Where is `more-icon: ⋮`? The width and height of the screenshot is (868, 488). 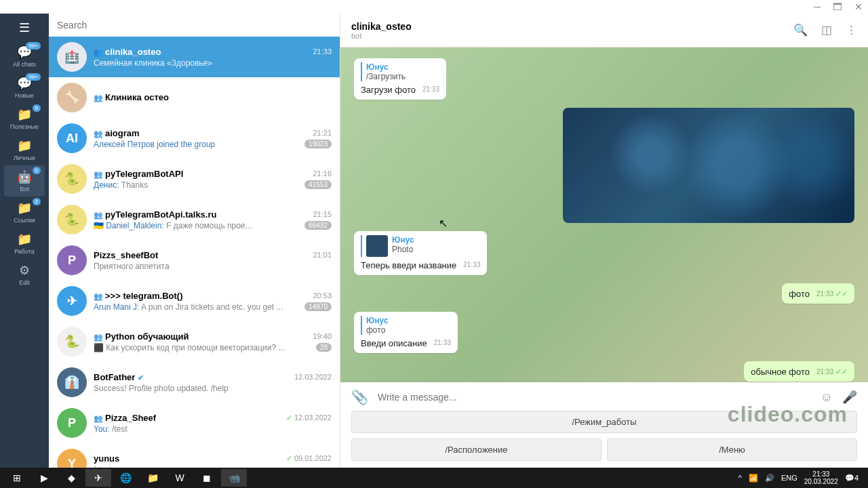
more-icon: ⋮ is located at coordinates (852, 30).